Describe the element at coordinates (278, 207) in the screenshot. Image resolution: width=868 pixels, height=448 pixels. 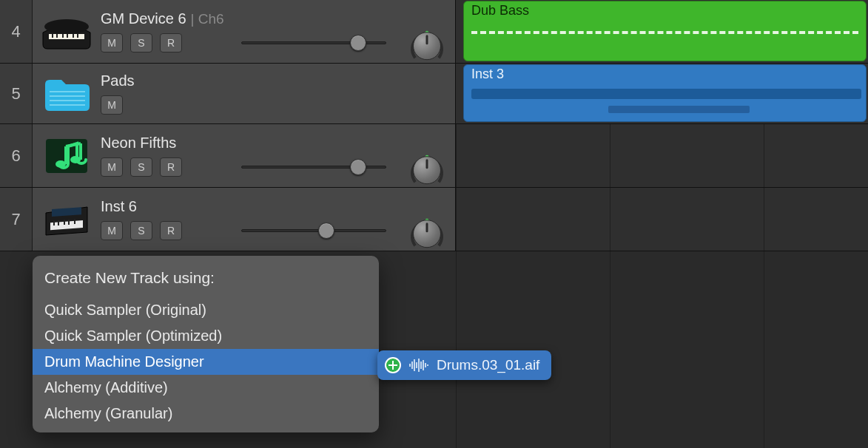
I see `track-title: Inst 6` at that location.